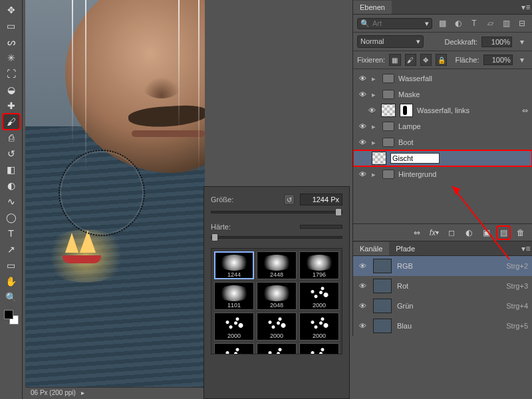 The height and width of the screenshot is (399, 532). Describe the element at coordinates (11, 265) in the screenshot. I see `shape-tool: ▭` at that location.